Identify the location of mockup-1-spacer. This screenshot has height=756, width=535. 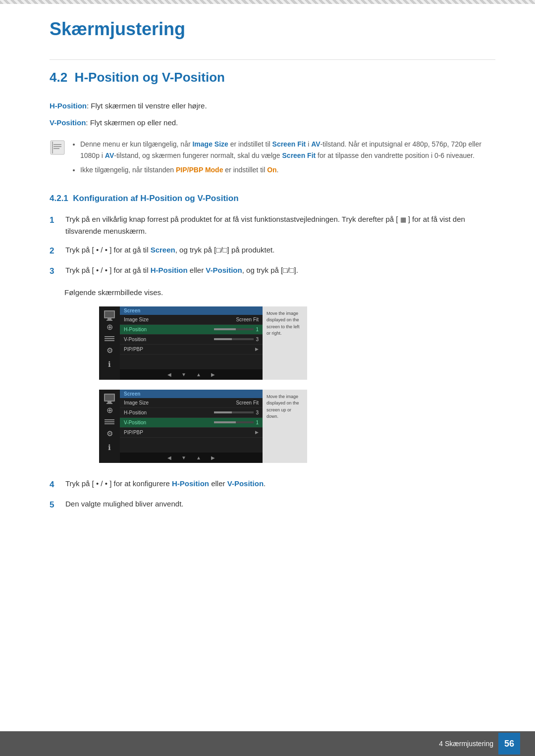
(191, 362).